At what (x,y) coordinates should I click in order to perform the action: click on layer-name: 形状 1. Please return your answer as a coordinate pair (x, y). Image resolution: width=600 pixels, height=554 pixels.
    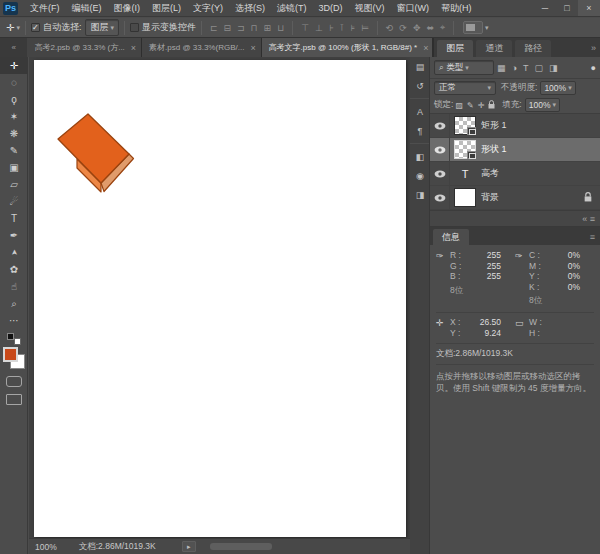
    Looking at the image, I should click on (494, 150).